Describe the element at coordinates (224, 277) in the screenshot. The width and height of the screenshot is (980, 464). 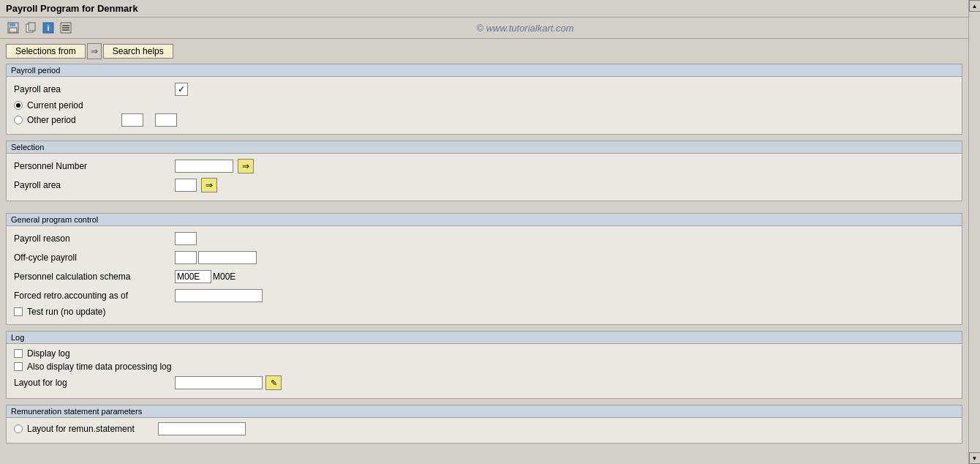
I see `personnel-calc-schema-value: M00E` at that location.